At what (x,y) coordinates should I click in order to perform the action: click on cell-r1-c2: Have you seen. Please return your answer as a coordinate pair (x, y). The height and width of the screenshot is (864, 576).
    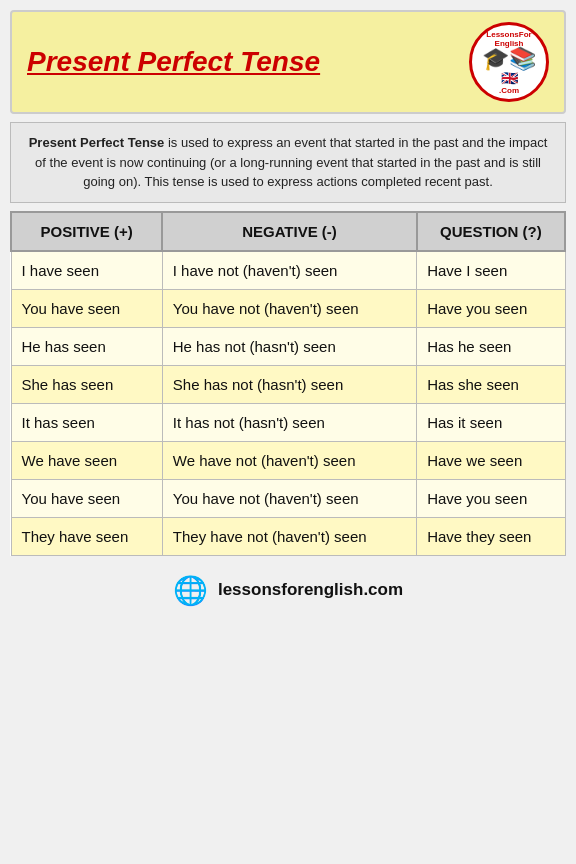
    Looking at the image, I should click on (491, 308).